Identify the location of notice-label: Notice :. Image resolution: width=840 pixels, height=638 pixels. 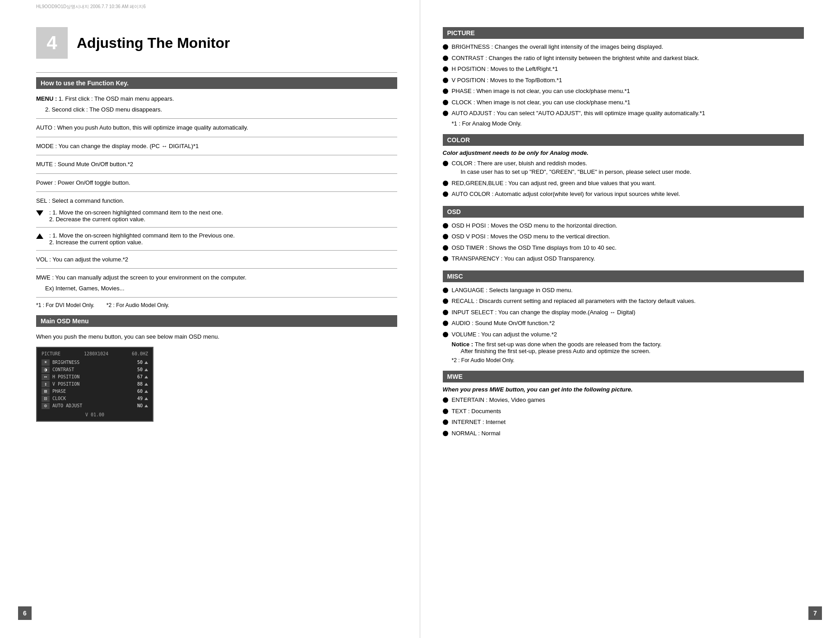
(463, 344).